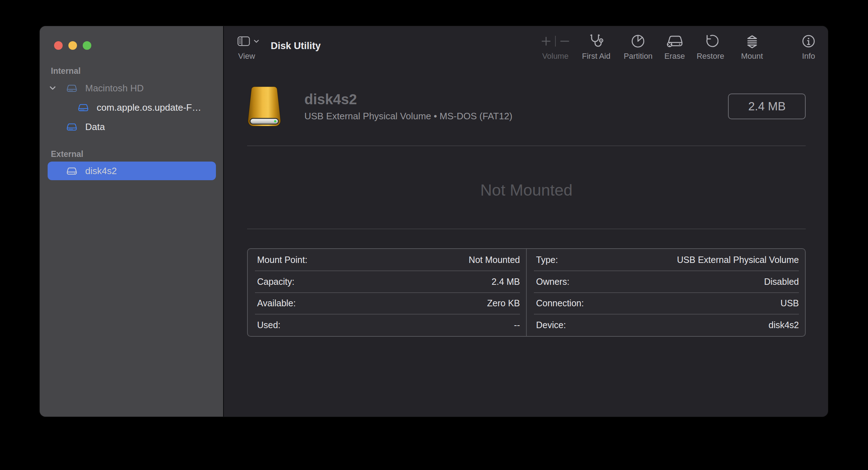 Image resolution: width=868 pixels, height=470 pixels. Describe the element at coordinates (666, 260) in the screenshot. I see `detail-row-type: Type: USB External Physical Volume` at that location.